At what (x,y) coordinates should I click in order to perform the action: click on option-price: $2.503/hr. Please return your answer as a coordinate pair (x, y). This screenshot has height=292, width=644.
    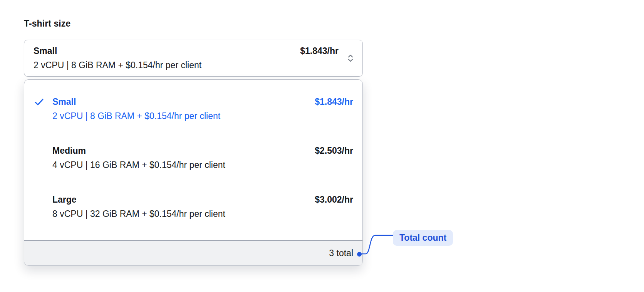
    Looking at the image, I should click on (334, 151).